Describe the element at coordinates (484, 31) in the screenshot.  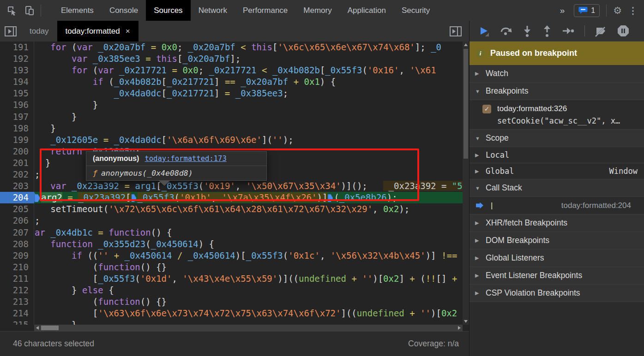
I see `resume-button` at that location.